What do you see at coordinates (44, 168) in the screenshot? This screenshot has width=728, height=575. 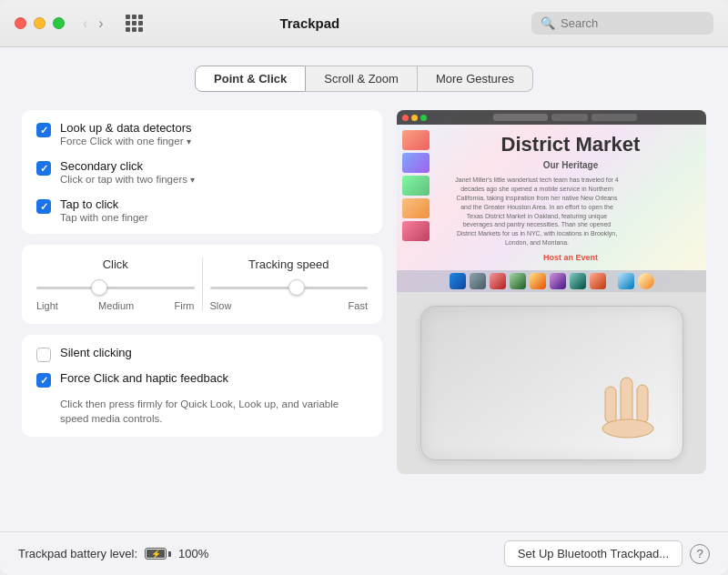 I see `secondary-click-checkbox: ✓` at bounding box center [44, 168].